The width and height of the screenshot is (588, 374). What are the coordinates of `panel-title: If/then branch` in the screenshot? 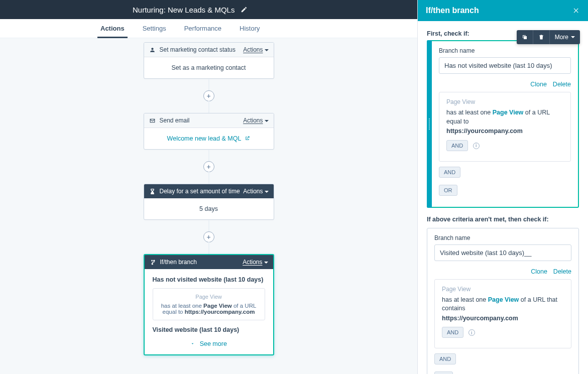 It's located at (452, 11).